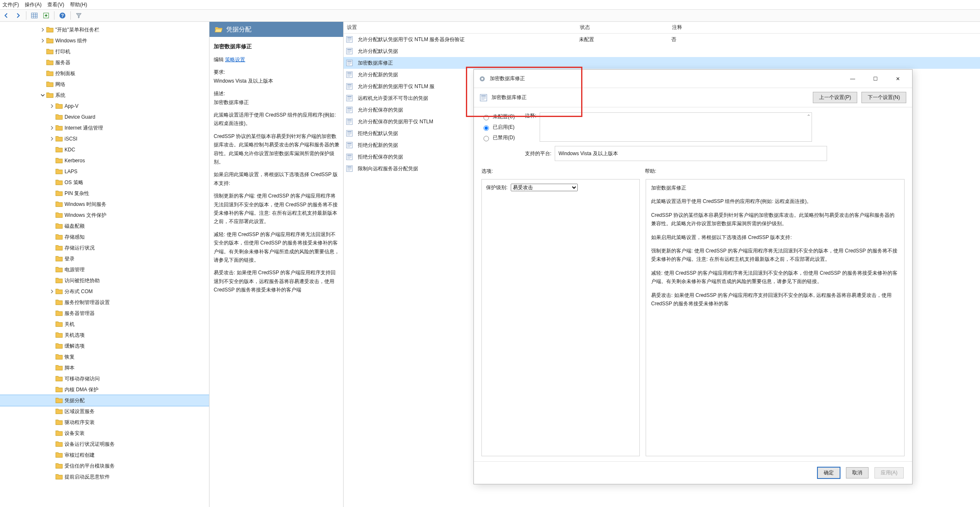 Image resolution: width=980 pixels, height=507 pixels. What do you see at coordinates (378, 51) in the screenshot?
I see `setting-label: 允许分配默认凭据` at bounding box center [378, 51].